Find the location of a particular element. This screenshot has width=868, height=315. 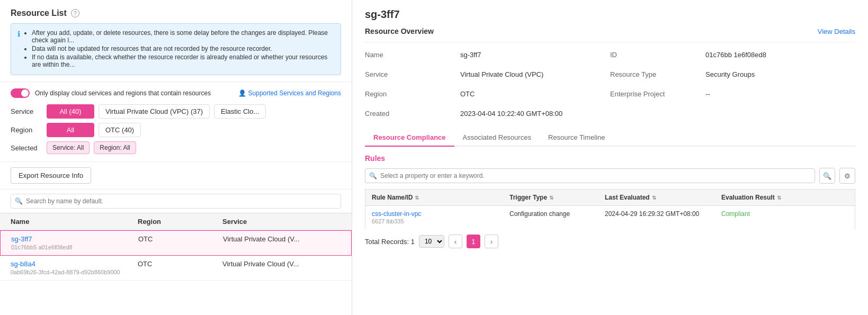

search-input is located at coordinates (176, 201).